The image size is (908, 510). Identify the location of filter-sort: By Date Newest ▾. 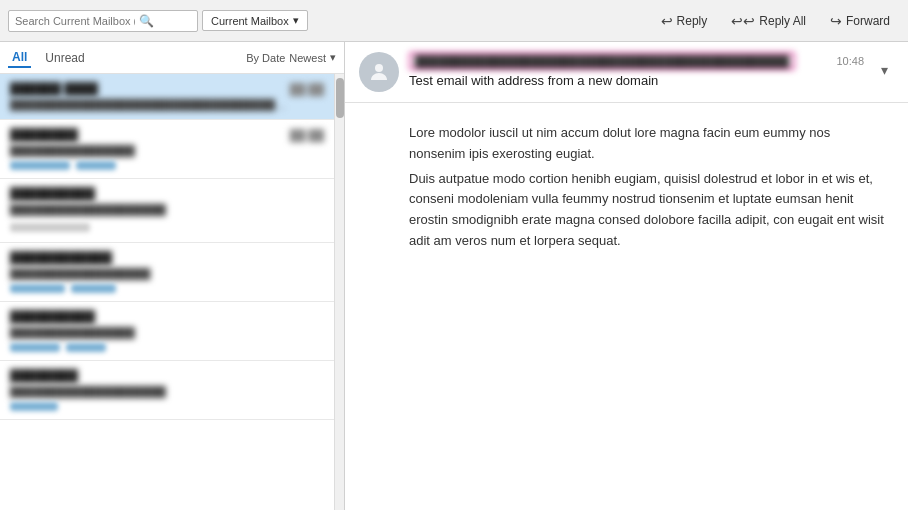
(291, 58).